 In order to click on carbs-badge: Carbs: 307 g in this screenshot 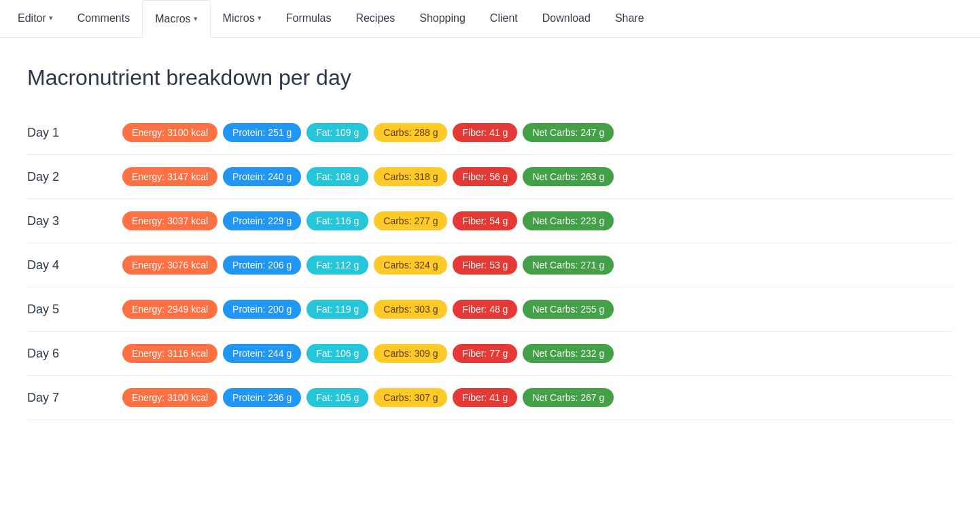, I will do `click(410, 398)`.